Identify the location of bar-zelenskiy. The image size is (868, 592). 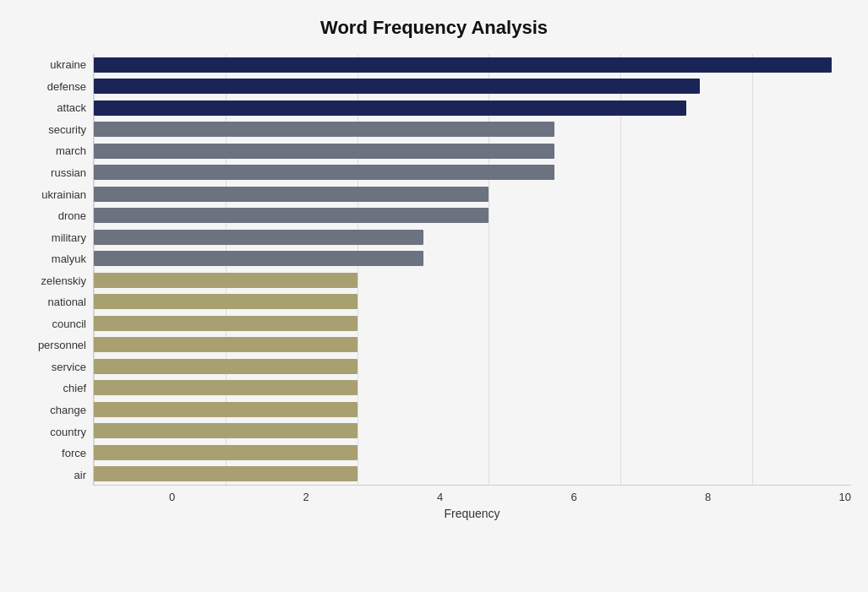
(226, 280).